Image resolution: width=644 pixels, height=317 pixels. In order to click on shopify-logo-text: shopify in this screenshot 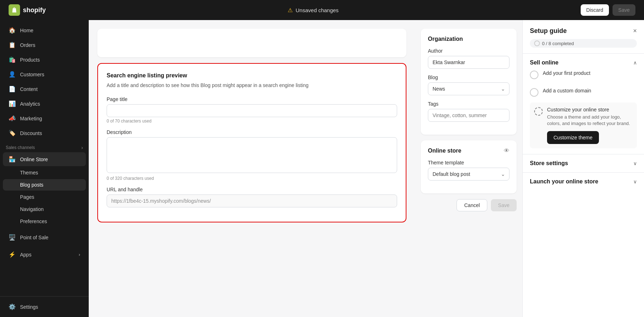, I will do `click(34, 10)`.